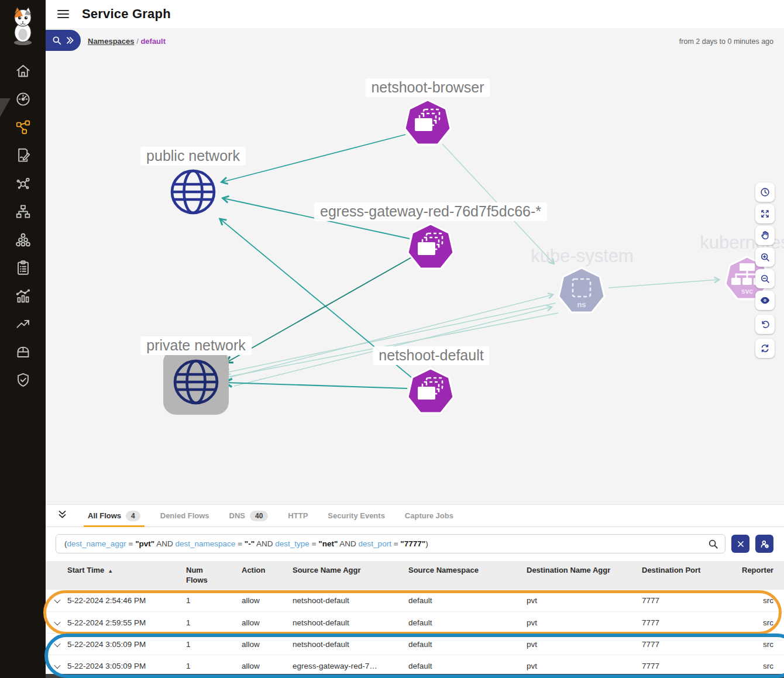 Image resolution: width=784 pixels, height=678 pixels. What do you see at coordinates (23, 184) in the screenshot?
I see `network-molecule-icon` at bounding box center [23, 184].